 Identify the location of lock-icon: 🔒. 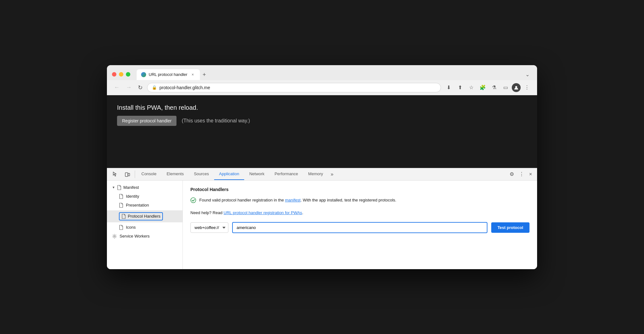
(154, 87).